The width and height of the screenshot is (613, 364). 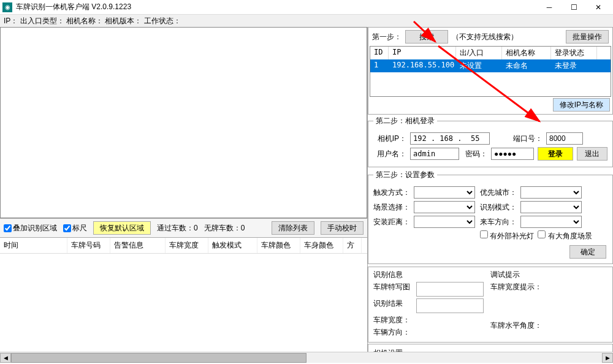 I want to click on search-hint: （不支持无线搜索）, so click(x=485, y=37).